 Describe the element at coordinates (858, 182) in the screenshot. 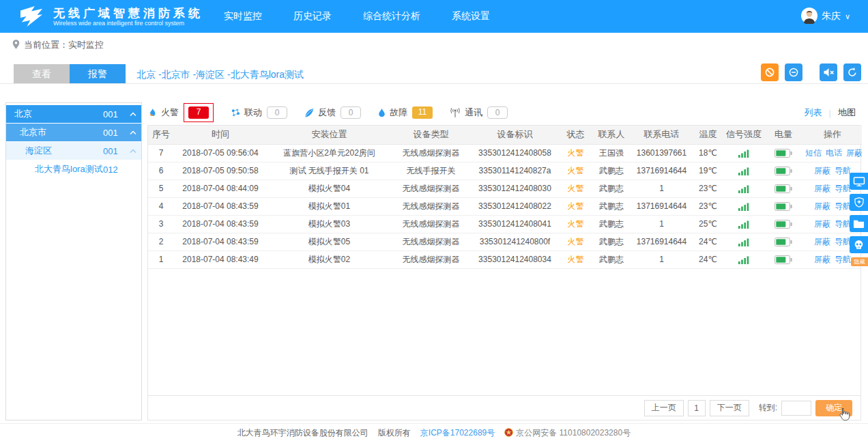

I see `monitor-button` at that location.